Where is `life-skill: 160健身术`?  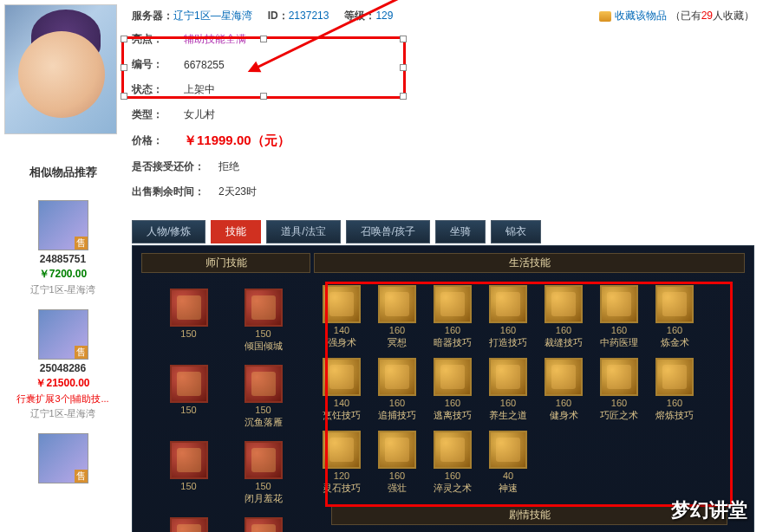
life-skill: 160健身术 is located at coordinates (564, 390).